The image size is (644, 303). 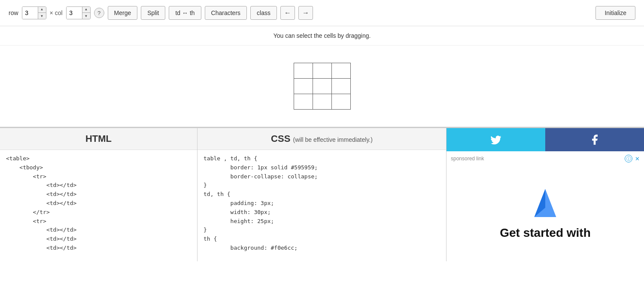 I want to click on twitter-icon, so click(x=496, y=140).